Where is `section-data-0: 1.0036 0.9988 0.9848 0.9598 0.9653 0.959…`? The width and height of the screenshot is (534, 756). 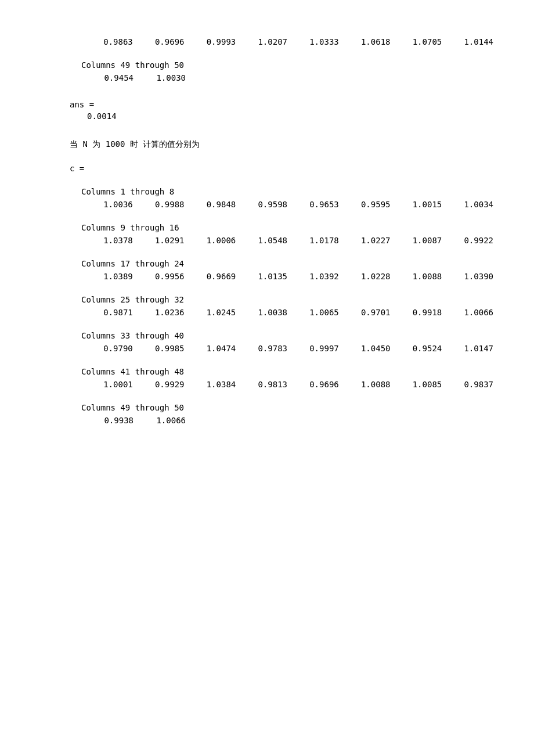
section-data-0: 1.0036 0.9988 0.9848 0.9598 0.9653 0.959… is located at coordinates (293, 204).